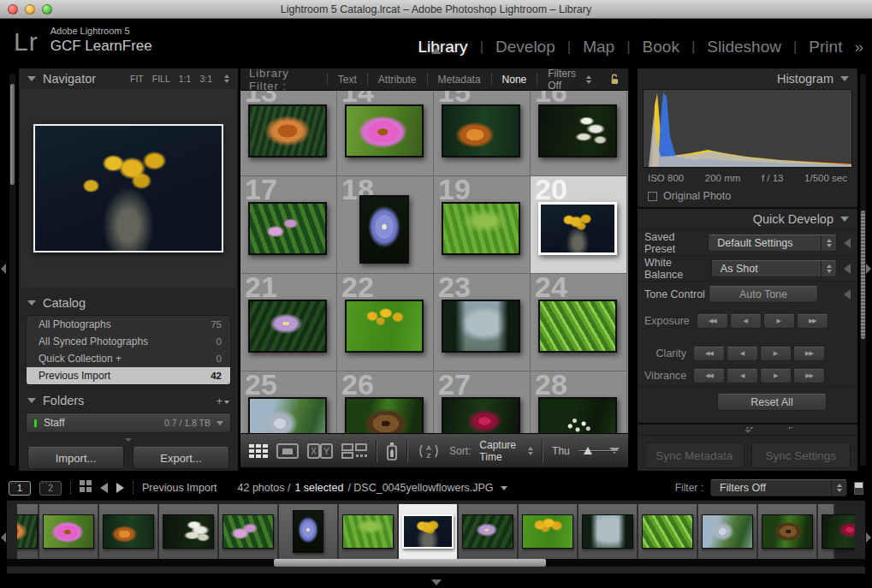 The width and height of the screenshot is (872, 588). What do you see at coordinates (483, 134) in the screenshot?
I see `grid-cell-15: 15` at bounding box center [483, 134].